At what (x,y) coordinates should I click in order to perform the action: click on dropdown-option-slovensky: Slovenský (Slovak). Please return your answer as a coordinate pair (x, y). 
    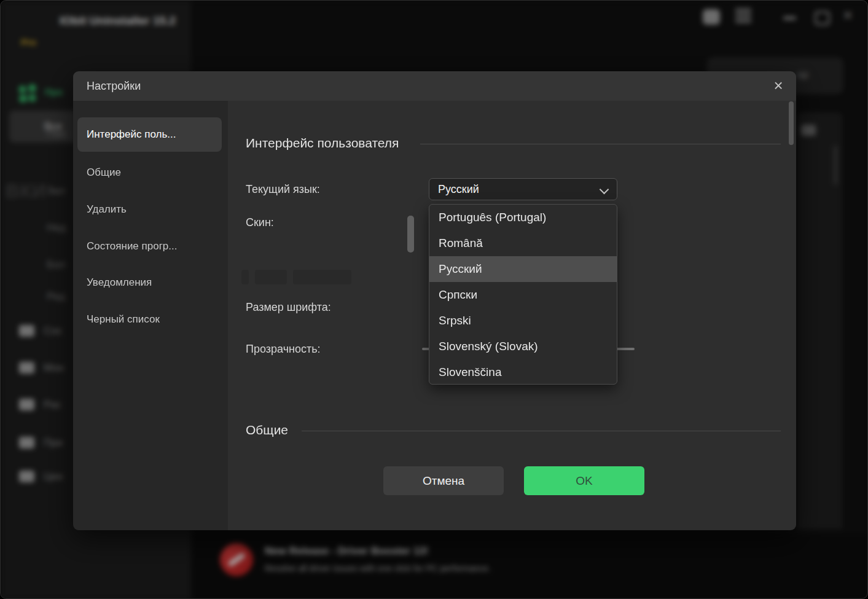
    Looking at the image, I should click on (523, 346).